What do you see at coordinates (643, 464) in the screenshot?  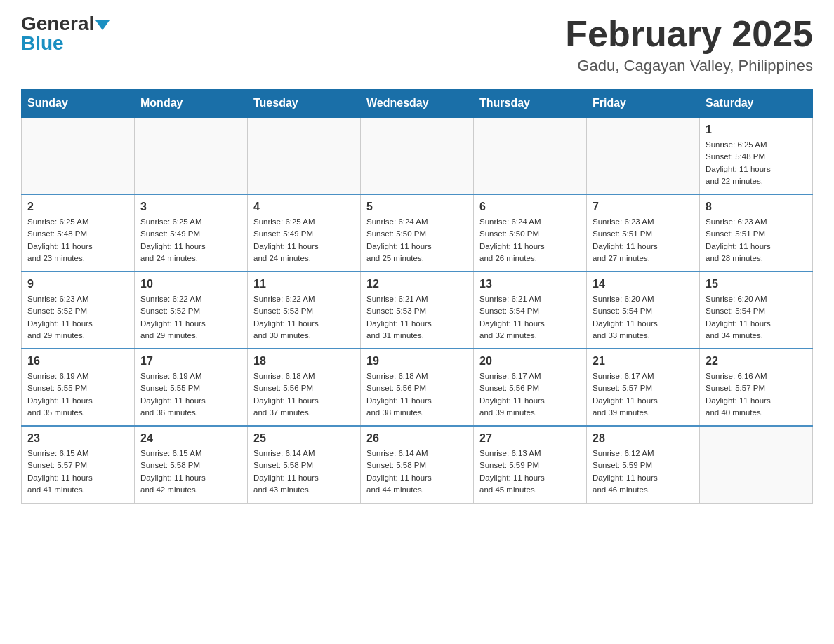 I see `calendar-cell: 28Sunrise: 6:12 AMSunset: 5:59 PMDayligh…` at bounding box center [643, 464].